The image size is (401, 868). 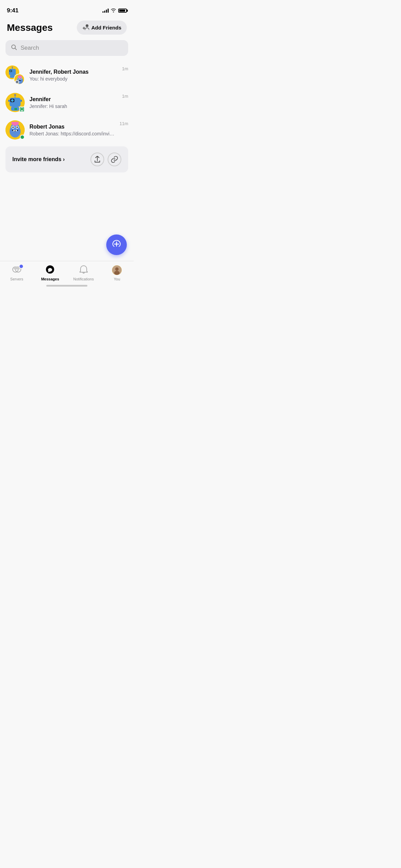 What do you see at coordinates (17, 279) in the screenshot?
I see `nav-label-servers: Servers` at bounding box center [17, 279].